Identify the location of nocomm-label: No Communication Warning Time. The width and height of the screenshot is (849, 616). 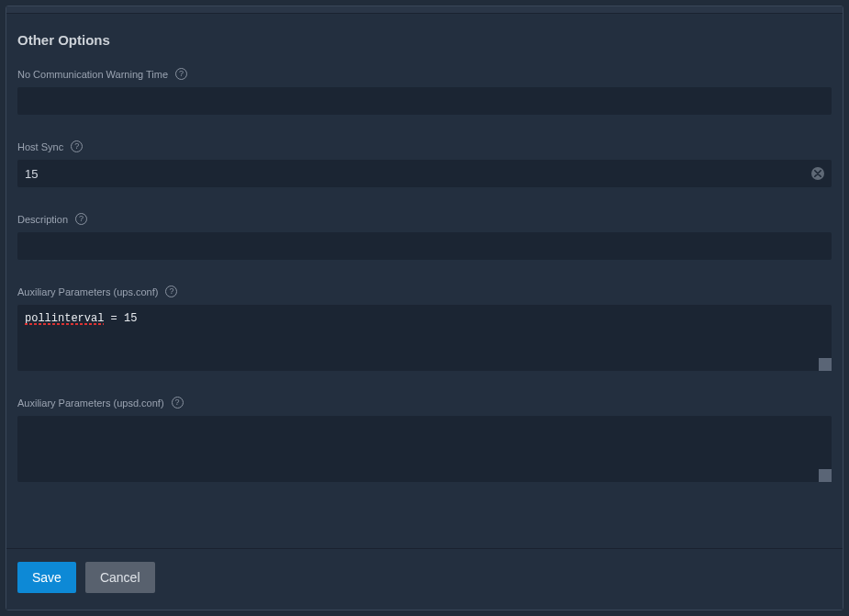
(93, 74).